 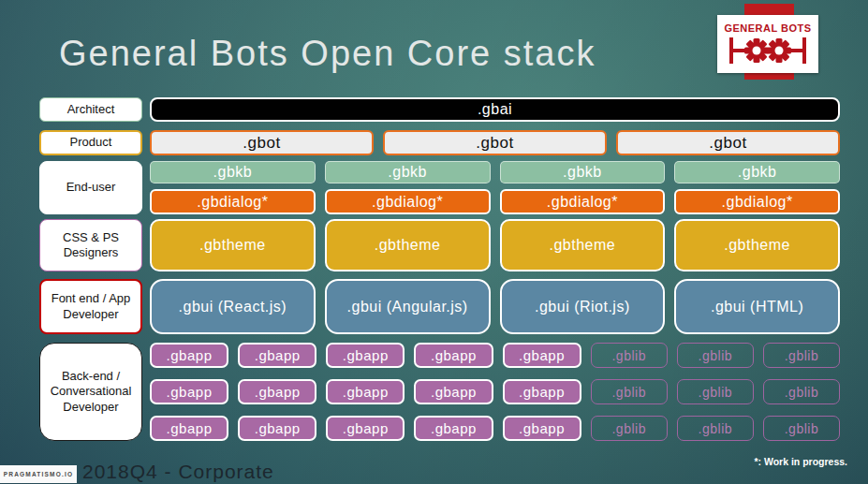 I want to click on row-label-backend: Back-end / Conversational Developer, so click(x=91, y=391).